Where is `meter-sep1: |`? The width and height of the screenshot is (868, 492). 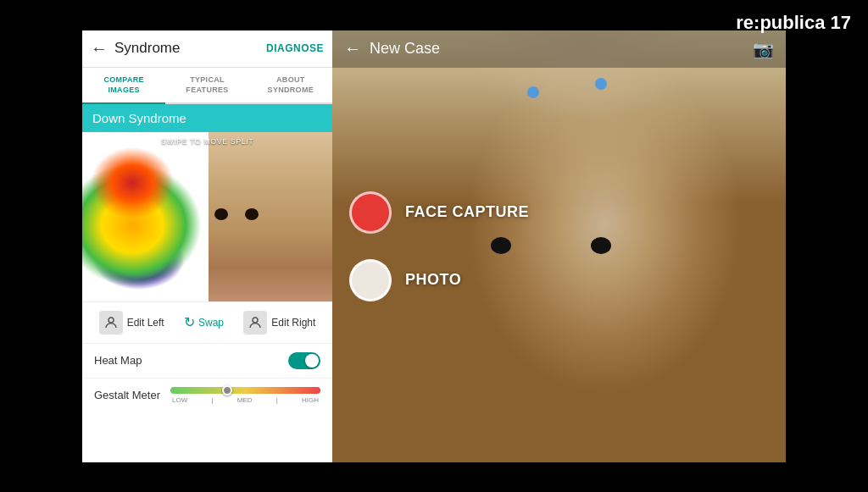 meter-sep1: | is located at coordinates (212, 400).